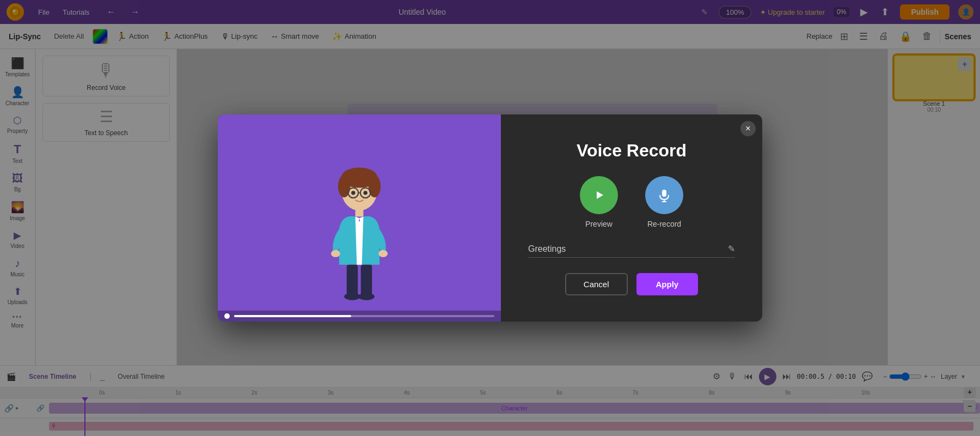  What do you see at coordinates (359, 234) in the screenshot?
I see `character-svg` at bounding box center [359, 234].